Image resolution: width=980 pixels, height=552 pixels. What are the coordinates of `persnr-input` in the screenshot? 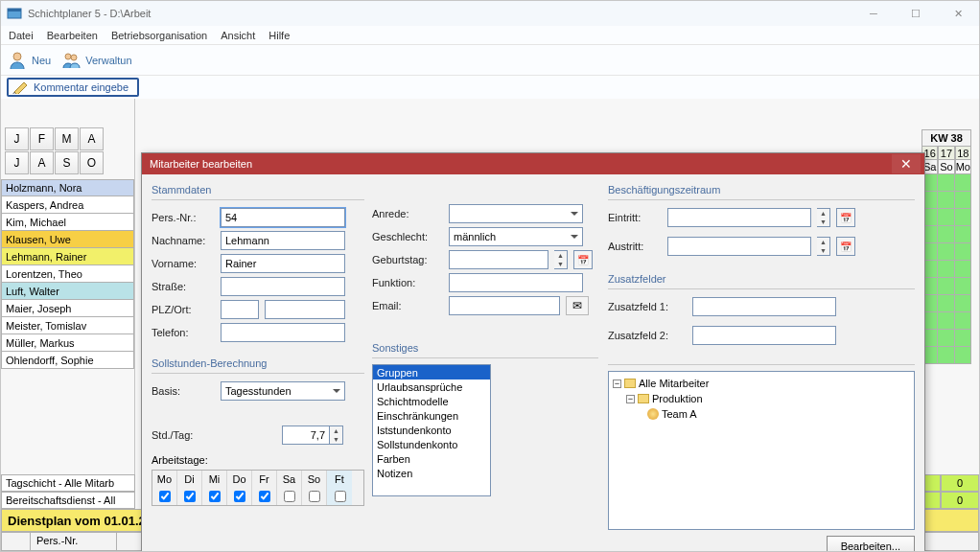 It's located at (283, 218).